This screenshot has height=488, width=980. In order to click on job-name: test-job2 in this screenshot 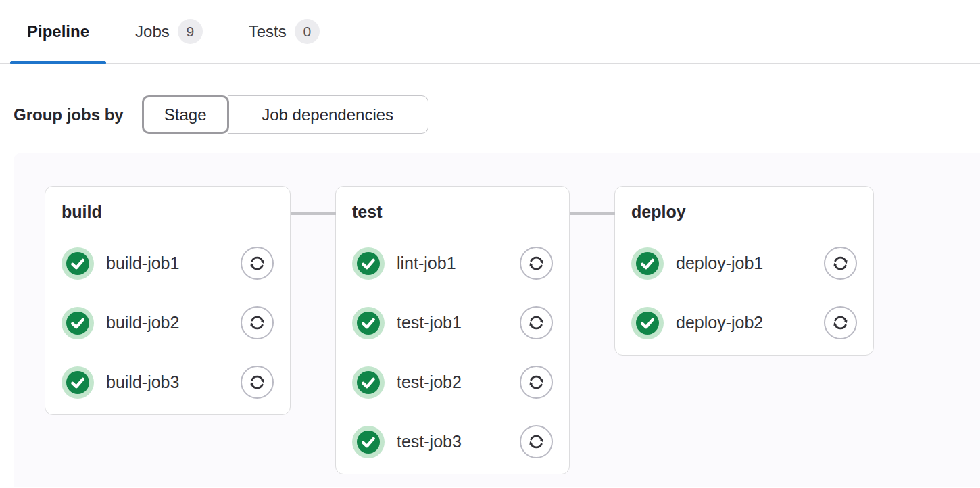, I will do `click(429, 383)`.